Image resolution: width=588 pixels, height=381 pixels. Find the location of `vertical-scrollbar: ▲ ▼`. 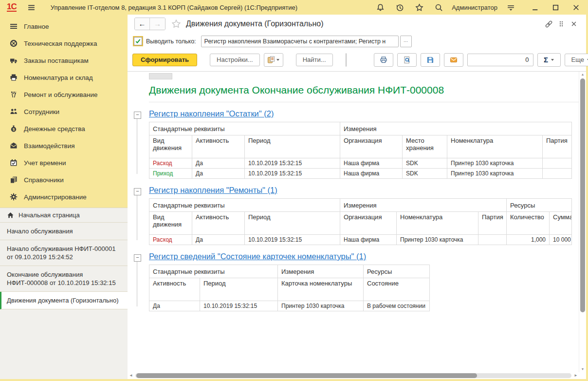

vertical-scrollbar: ▲ ▼ is located at coordinates (582, 222).